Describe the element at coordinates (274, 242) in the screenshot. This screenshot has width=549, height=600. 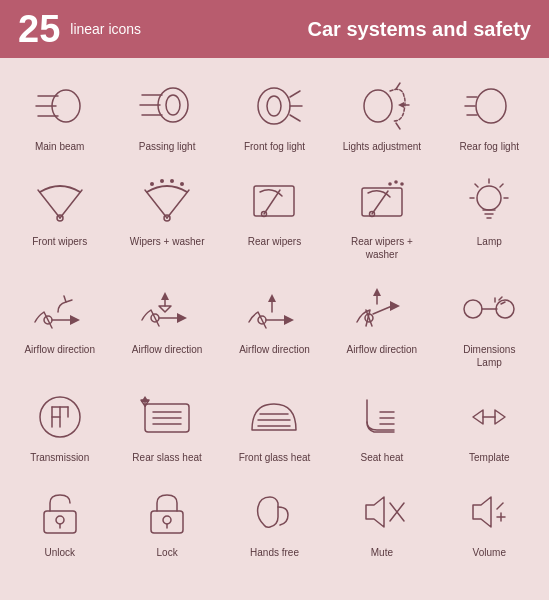
I see `icon-label-rear-wipers: Rear wipers` at that location.